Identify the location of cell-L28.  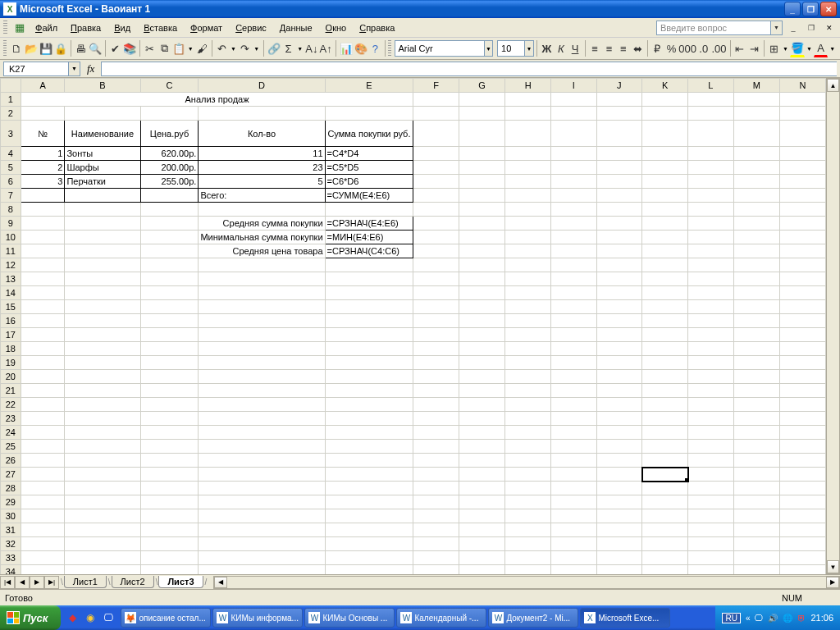
(711, 489).